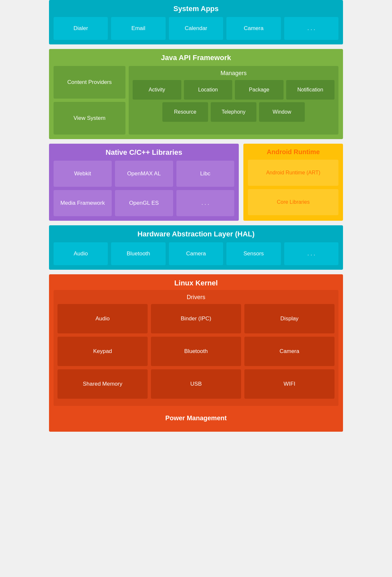 This screenshot has width=392, height=577. I want to click on java-api-left-card: Content Providers, so click(90, 82).